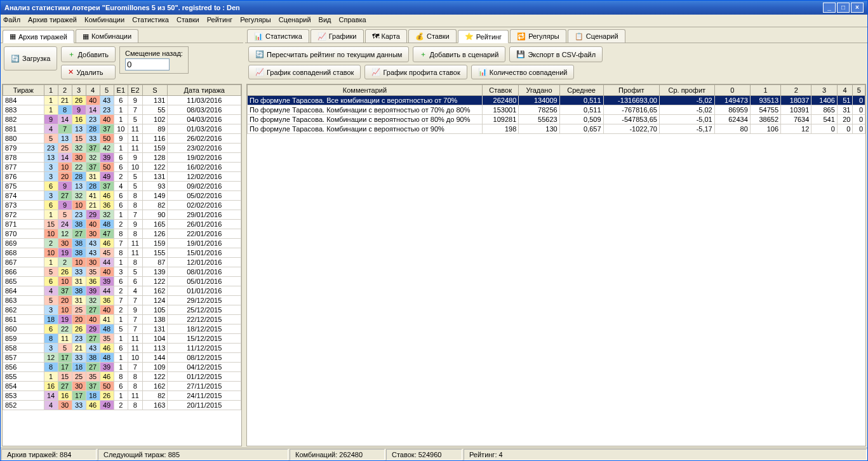 The width and height of the screenshot is (868, 461). Describe the element at coordinates (597, 36) in the screenshot. I see `tab: 📋Сценарий` at that location.